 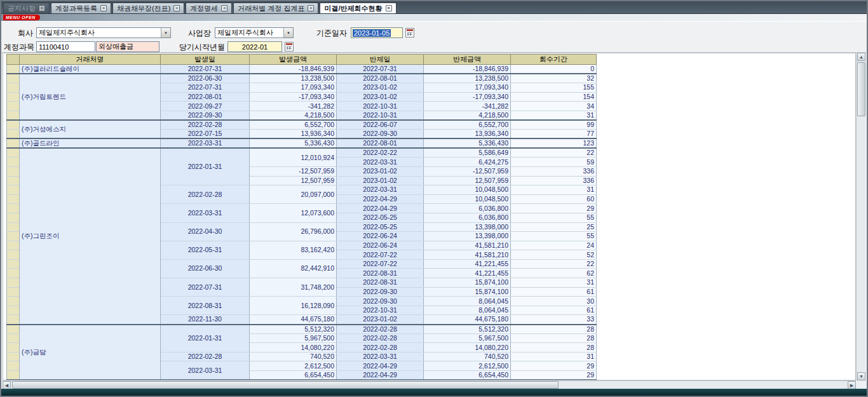 What do you see at coordinates (90, 353) in the screenshot?
I see `cell-cust: (주)금담` at bounding box center [90, 353].